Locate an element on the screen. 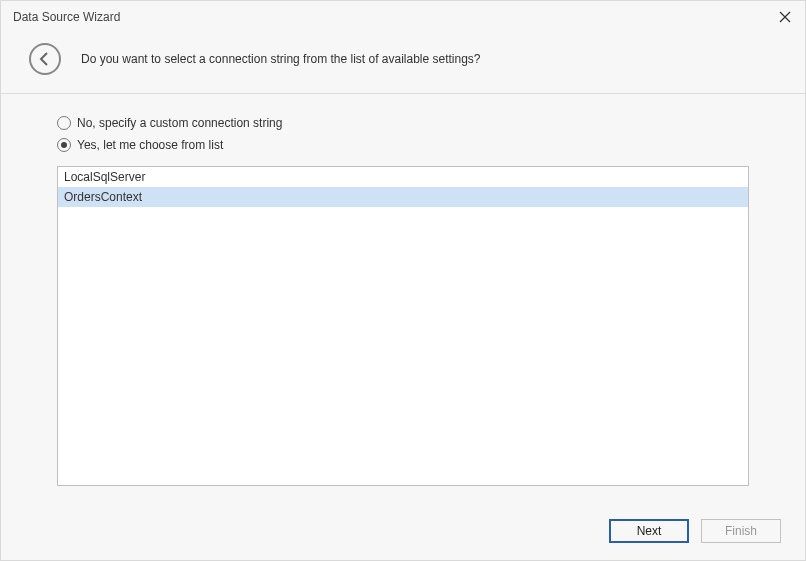 The height and width of the screenshot is (561, 806). radio-fromlist-label: Yes, let me choose from list is located at coordinates (150, 145).